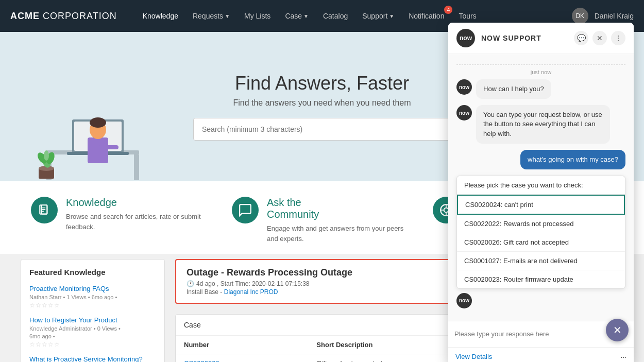 The image size is (644, 362). I want to click on community-text: Ask theCommunity Engage with and get ans…, so click(340, 220).